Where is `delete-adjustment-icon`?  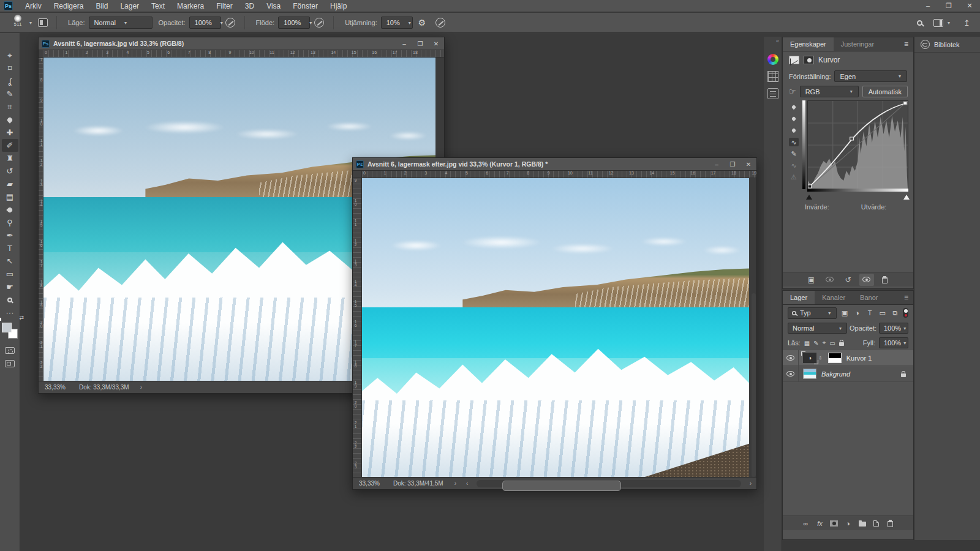
delete-adjustment-icon is located at coordinates (885, 280).